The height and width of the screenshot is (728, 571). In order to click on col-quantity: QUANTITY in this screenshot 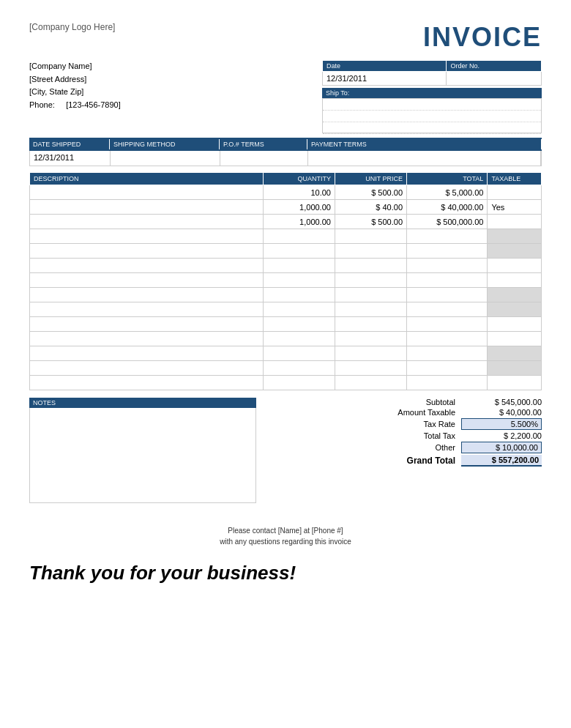, I will do `click(299, 179)`.